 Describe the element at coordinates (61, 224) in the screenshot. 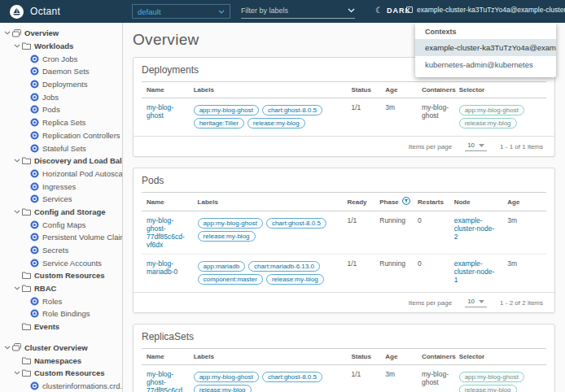

I see `sidebar-item-config-maps: Config Maps` at that location.